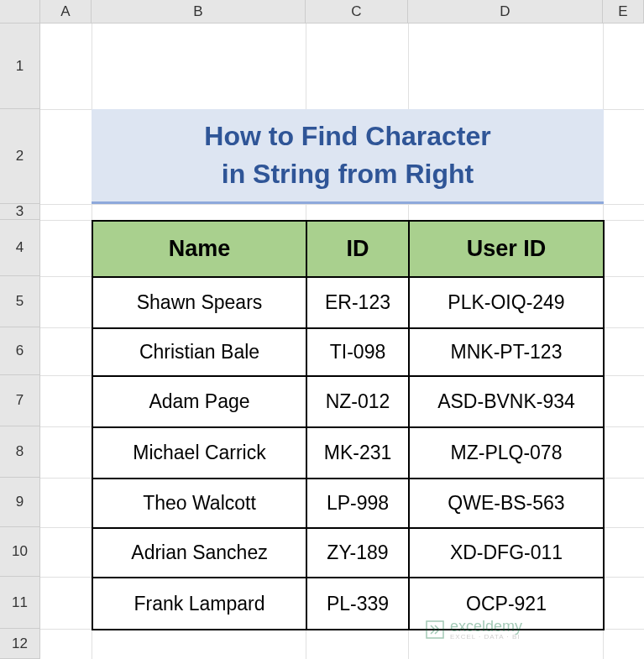 The width and height of the screenshot is (644, 659). Describe the element at coordinates (20, 644) in the screenshot. I see `row-header-12: 12` at that location.